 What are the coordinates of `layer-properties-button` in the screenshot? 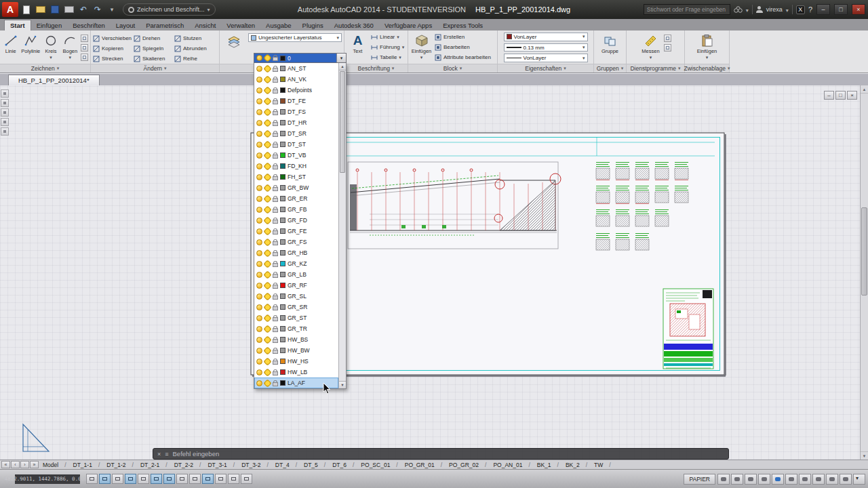 It's located at (234, 47).